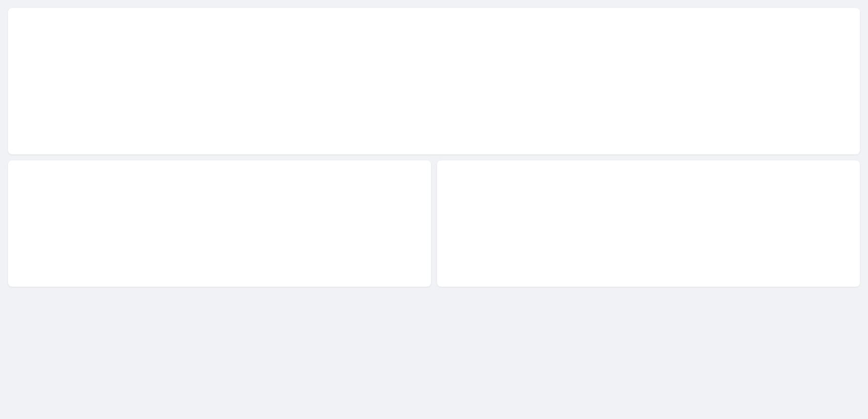  Describe the element at coordinates (137, 85) in the screenshot. I see `product-donut-svg` at that location.